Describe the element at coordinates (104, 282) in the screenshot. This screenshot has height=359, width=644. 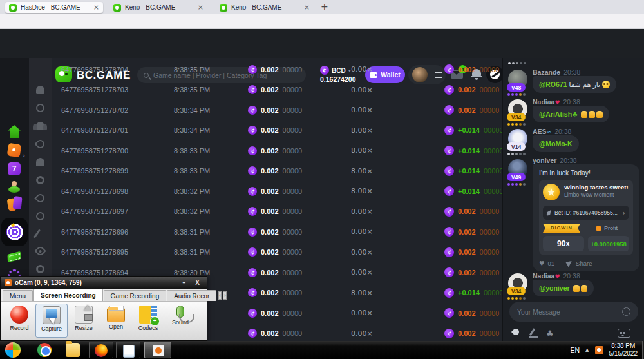
I see `ocam-titlebar: oCam (0, 9, 1364, 759) – X` at that location.